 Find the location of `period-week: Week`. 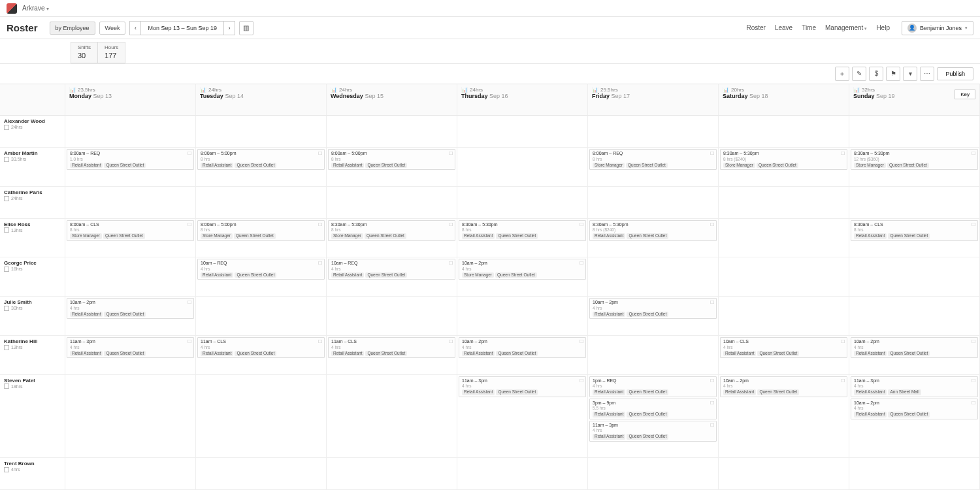

period-week: Week is located at coordinates (112, 28).